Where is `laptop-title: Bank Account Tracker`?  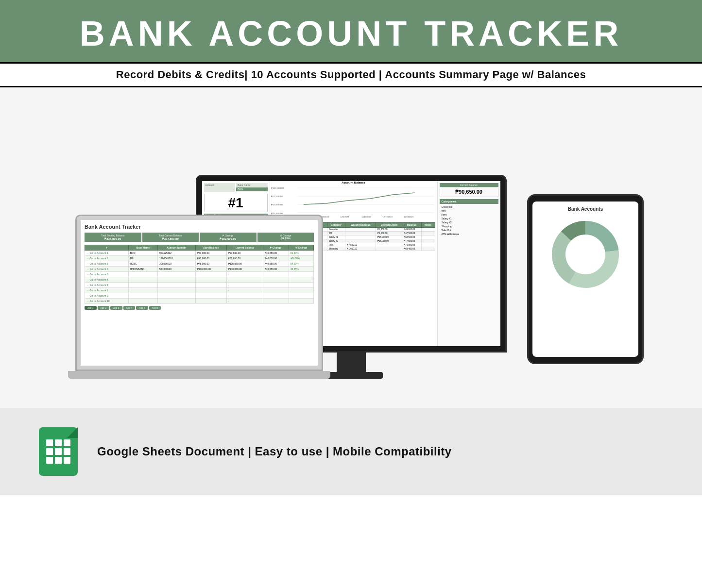
laptop-title: Bank Account Tracker is located at coordinates (199, 227).